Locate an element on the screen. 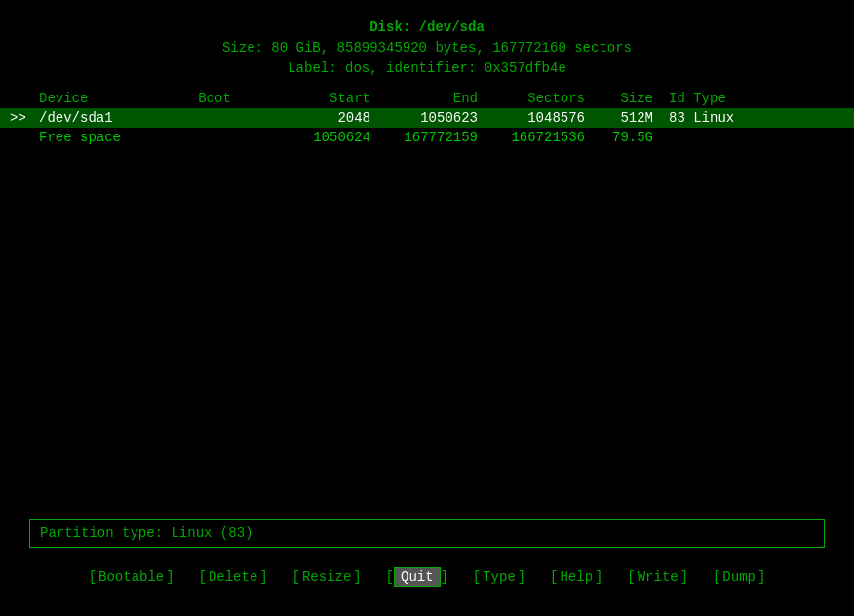 Image resolution: width=854 pixels, height=616 pixels. row-end: 167772159 is located at coordinates (424, 137).